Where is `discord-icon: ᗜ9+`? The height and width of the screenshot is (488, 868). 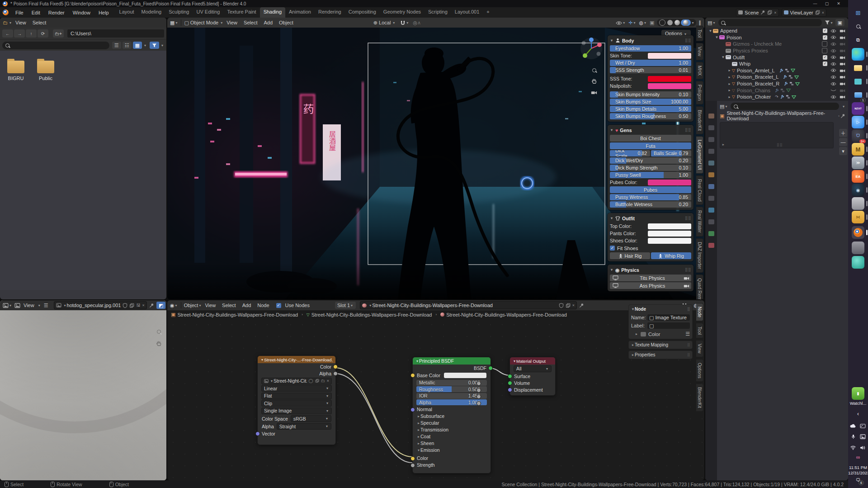 discord-icon: ᗜ9+ is located at coordinates (858, 136).